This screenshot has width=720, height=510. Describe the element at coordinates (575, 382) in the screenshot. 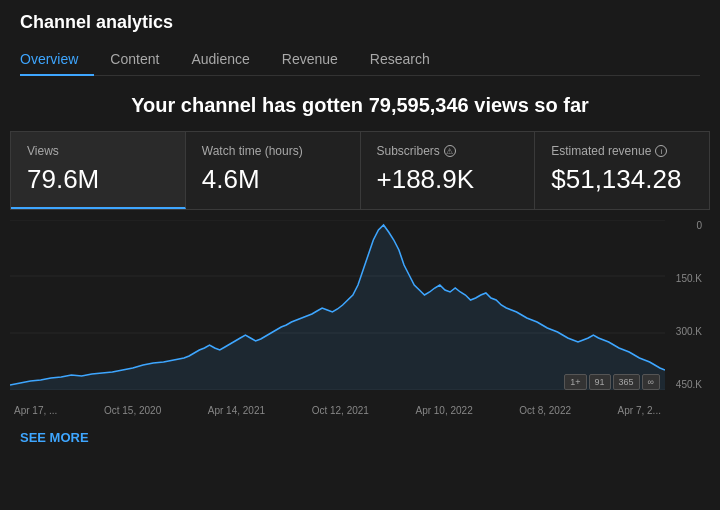

I see `zoom-btn-1: 1+` at that location.